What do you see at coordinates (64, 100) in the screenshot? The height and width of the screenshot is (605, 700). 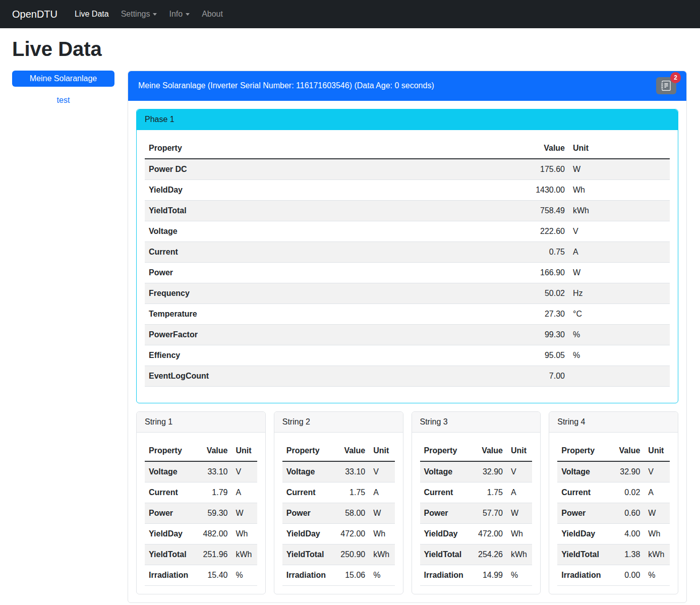 I see `sidebar-item-test: test` at bounding box center [64, 100].